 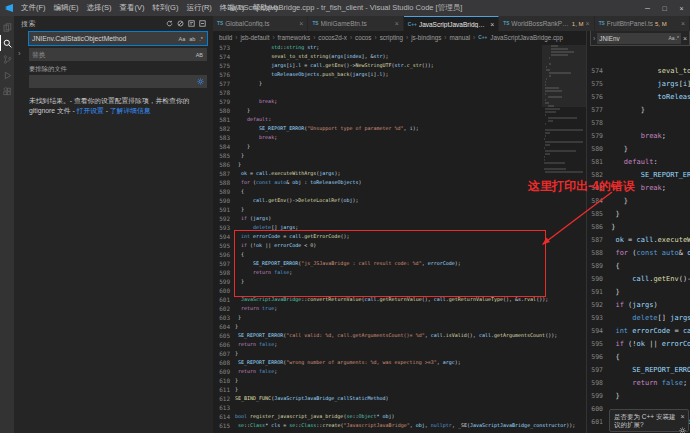 I want to click on breadcrumb-item: js-bindings, so click(x=426, y=38).